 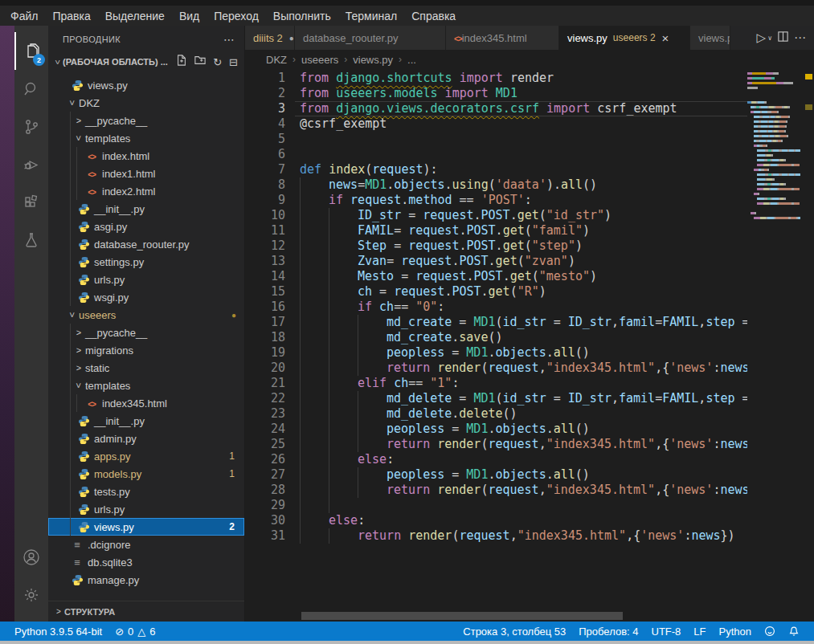 What do you see at coordinates (146, 262) in the screenshot?
I see `tree-item-settings-py: settings.py` at bounding box center [146, 262].